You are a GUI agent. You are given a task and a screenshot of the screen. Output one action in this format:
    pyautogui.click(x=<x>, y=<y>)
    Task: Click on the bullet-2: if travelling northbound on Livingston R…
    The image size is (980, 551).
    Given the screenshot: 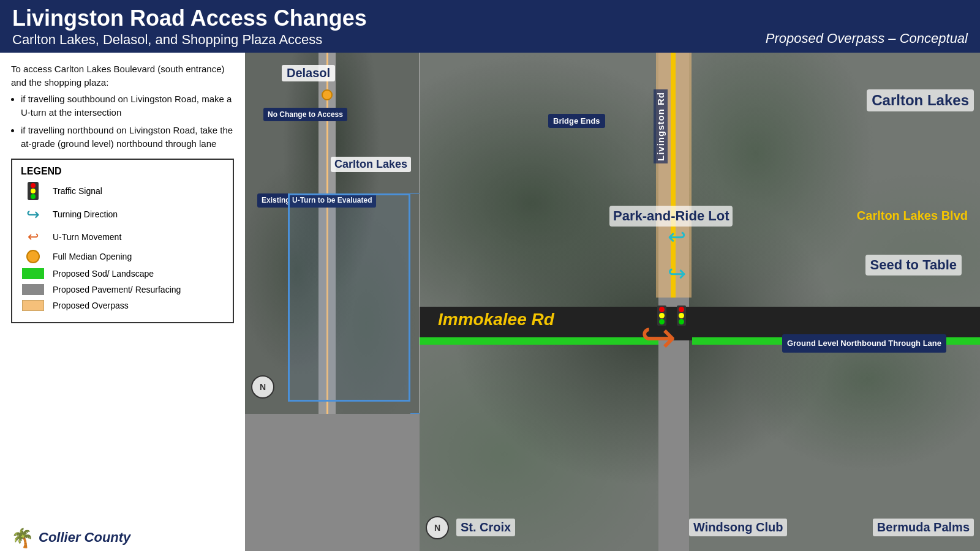 What is the action you would take?
    pyautogui.click(x=127, y=137)
    